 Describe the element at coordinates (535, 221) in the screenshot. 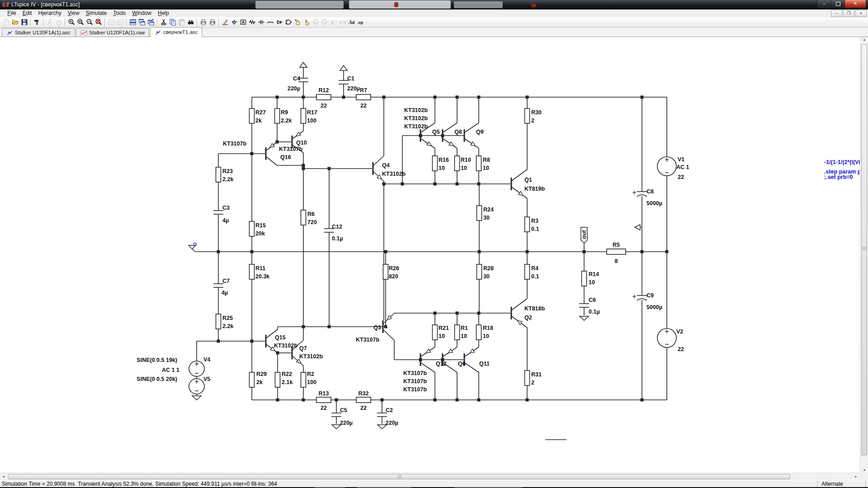

I see `component-label: R3` at that location.